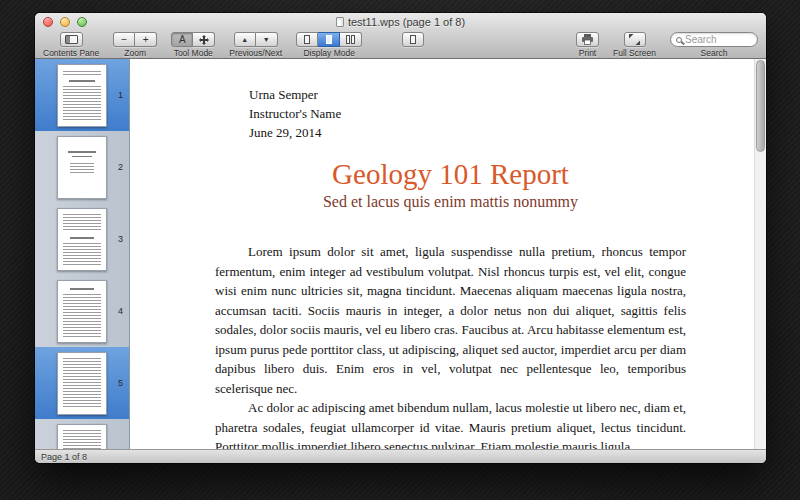 This screenshot has width=800, height=500. Describe the element at coordinates (588, 40) in the screenshot. I see `print-button` at that location.